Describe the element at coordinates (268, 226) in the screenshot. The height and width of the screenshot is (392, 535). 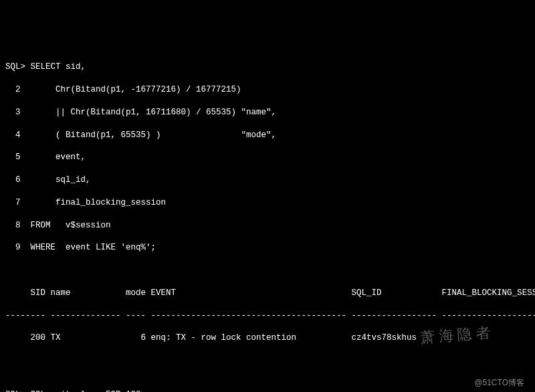
I see `sql-line: 8 FROM v$session` at that location.